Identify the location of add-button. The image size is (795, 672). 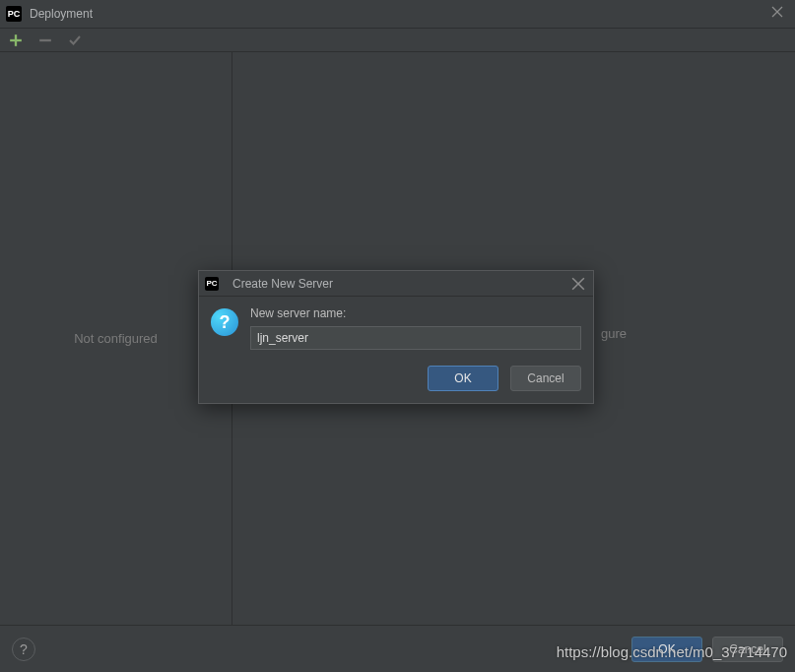
(16, 40).